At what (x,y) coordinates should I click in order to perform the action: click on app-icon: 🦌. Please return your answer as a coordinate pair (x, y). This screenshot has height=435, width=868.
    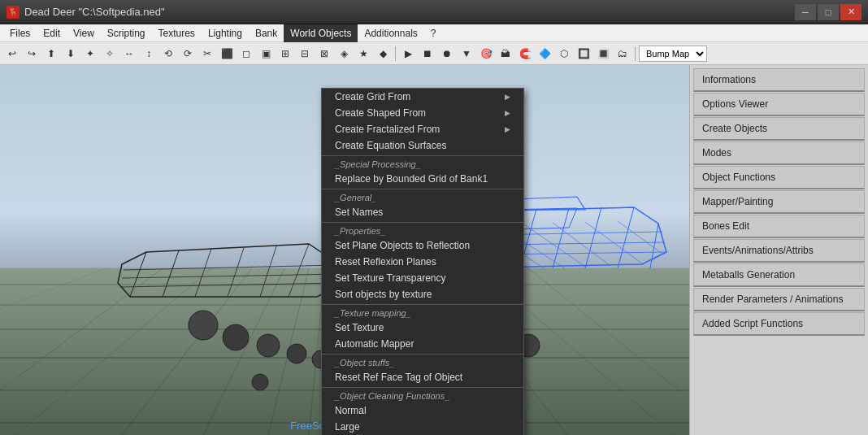
    Looking at the image, I should click on (13, 12).